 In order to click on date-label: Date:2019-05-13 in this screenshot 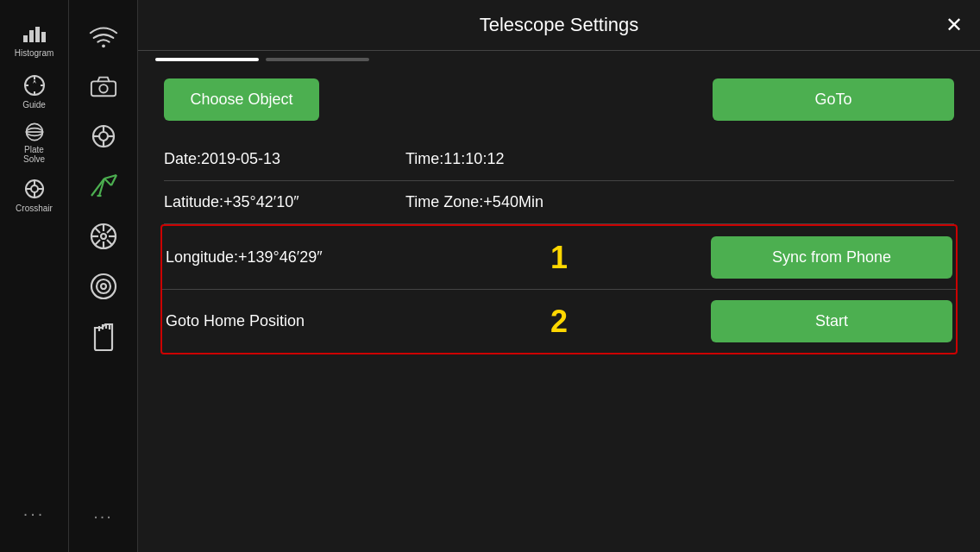, I will do `click(276, 159)`.